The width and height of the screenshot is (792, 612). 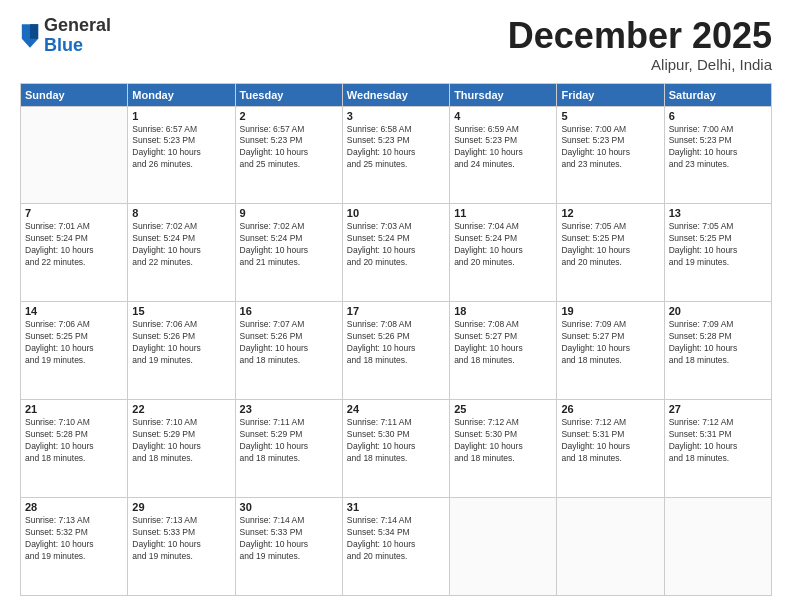 I want to click on day-info: Sunrise: 7:09 AMSunset: 5:28 PMDaylight:…, so click(x=718, y=343).